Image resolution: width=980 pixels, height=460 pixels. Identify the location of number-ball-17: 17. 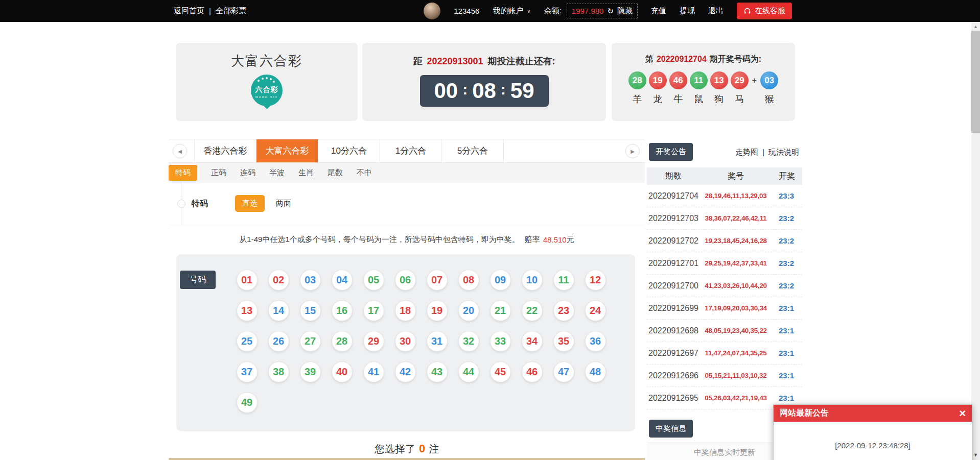
(374, 310).